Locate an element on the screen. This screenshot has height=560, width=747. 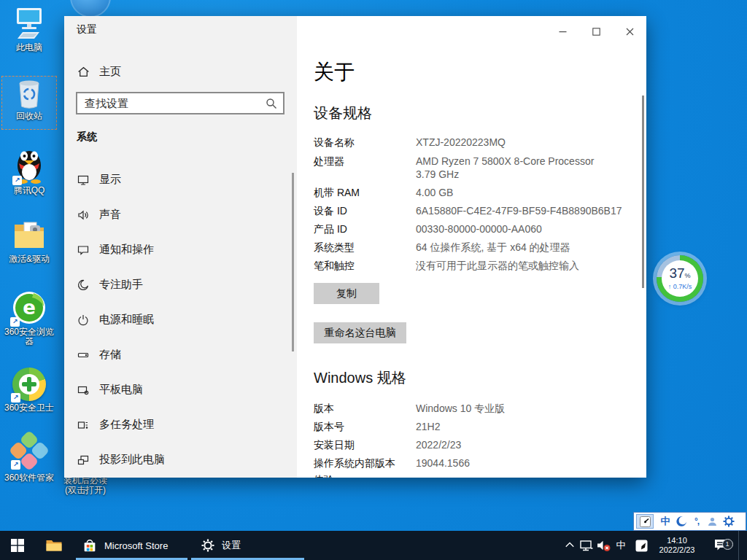
file-explorer-button is located at coordinates (54, 545).